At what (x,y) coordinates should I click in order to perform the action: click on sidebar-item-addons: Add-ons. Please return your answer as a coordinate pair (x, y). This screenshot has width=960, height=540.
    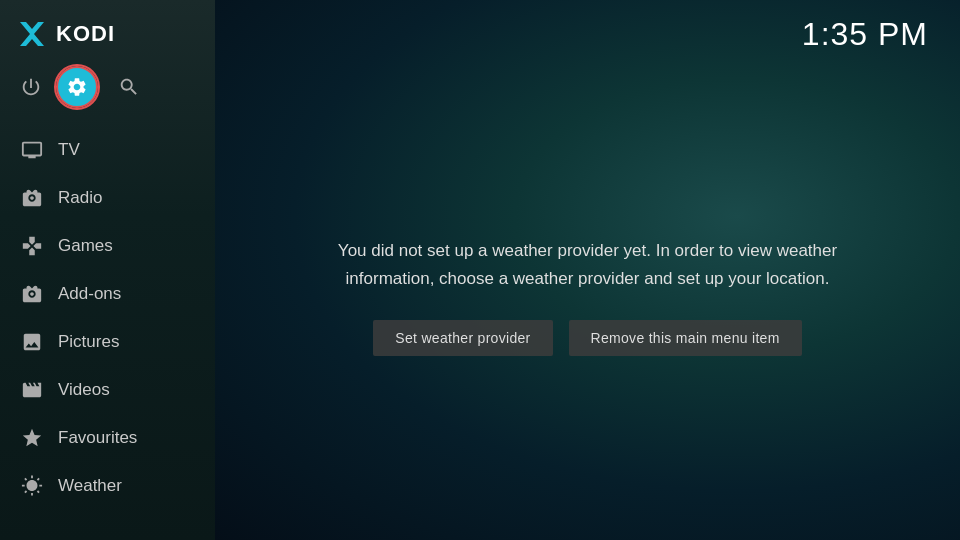
    Looking at the image, I should click on (108, 294).